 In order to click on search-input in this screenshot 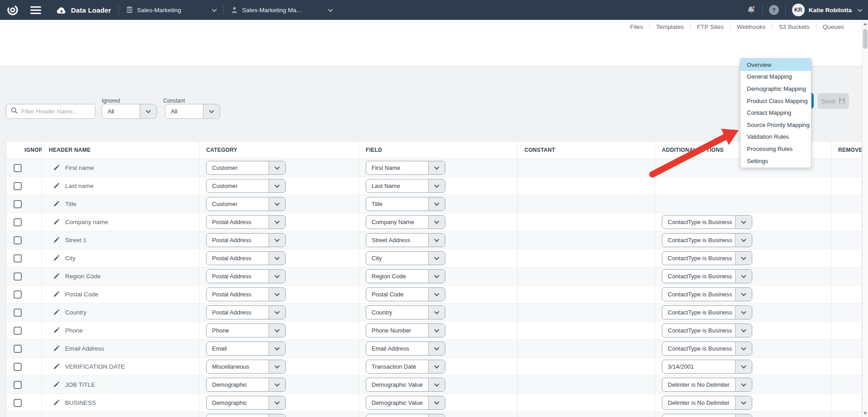, I will do `click(55, 111)`.